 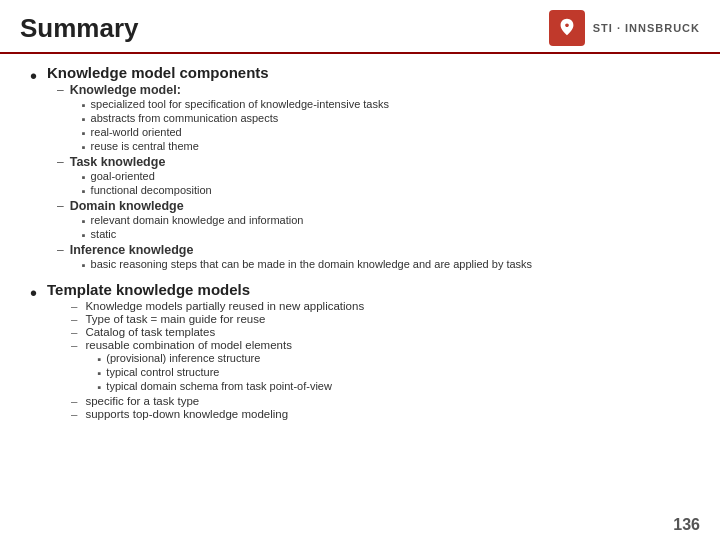 I want to click on item-text: functional decomposition, so click(x=152, y=190).